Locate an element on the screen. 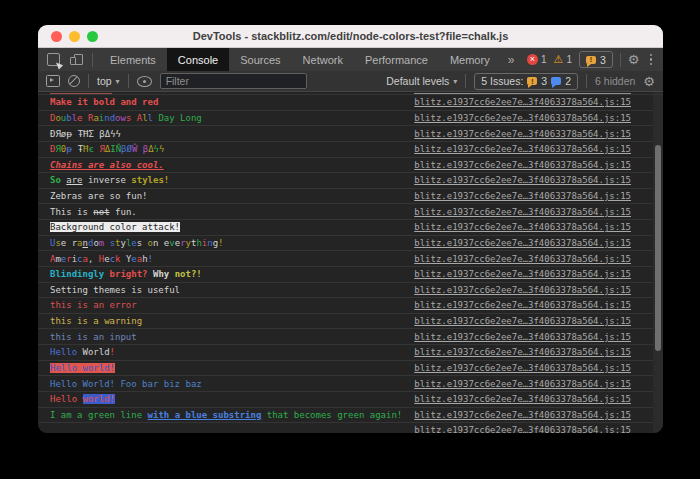 This screenshot has height=479, width=700. filter-input is located at coordinates (234, 81).